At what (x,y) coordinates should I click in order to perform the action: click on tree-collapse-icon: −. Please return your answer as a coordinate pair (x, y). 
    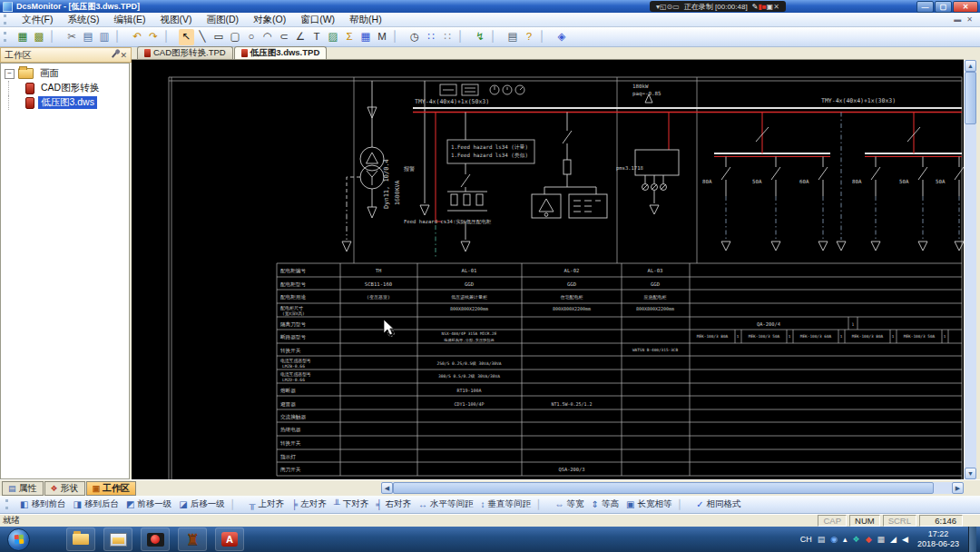
    Looking at the image, I should click on (9, 74).